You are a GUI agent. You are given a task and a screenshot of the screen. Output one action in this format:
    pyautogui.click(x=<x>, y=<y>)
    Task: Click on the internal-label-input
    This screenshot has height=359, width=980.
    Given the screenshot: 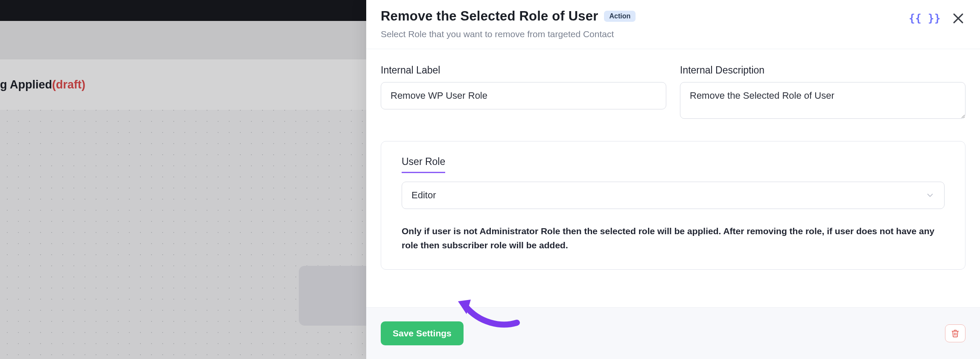 What is the action you would take?
    pyautogui.click(x=523, y=96)
    